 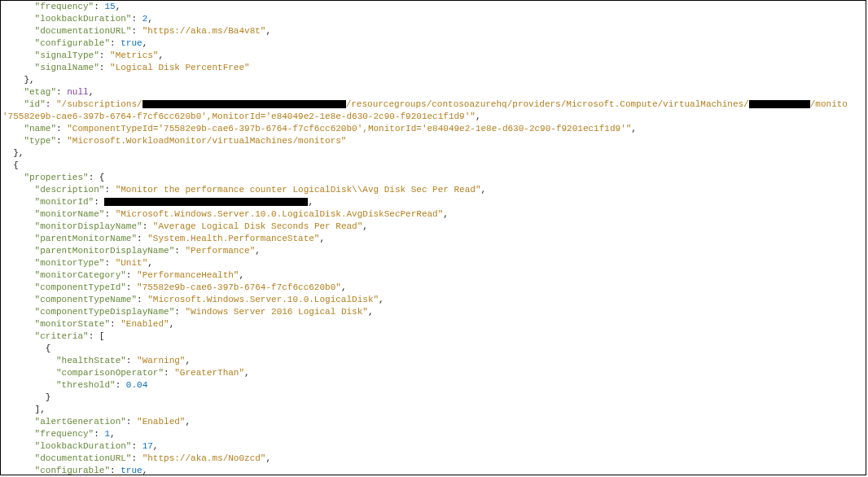 I want to click on json-key: "monitorCategory", so click(x=81, y=275).